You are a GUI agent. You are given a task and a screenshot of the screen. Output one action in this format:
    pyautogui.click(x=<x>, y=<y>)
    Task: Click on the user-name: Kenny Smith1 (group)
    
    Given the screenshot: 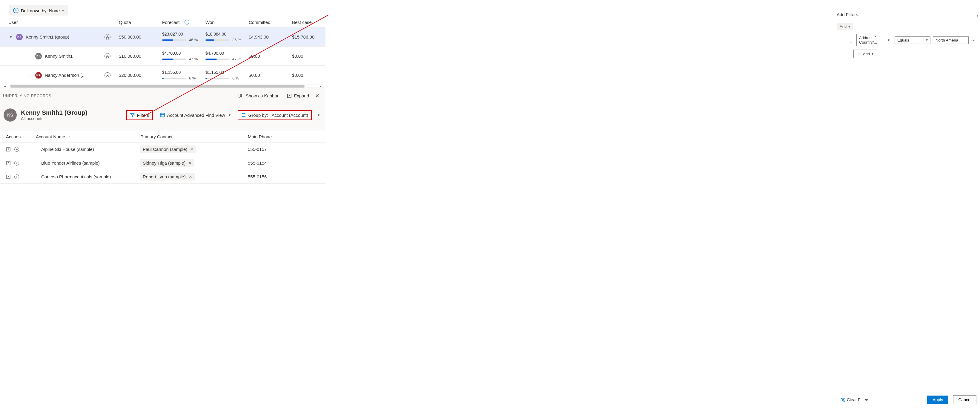 What is the action you would take?
    pyautogui.click(x=48, y=37)
    